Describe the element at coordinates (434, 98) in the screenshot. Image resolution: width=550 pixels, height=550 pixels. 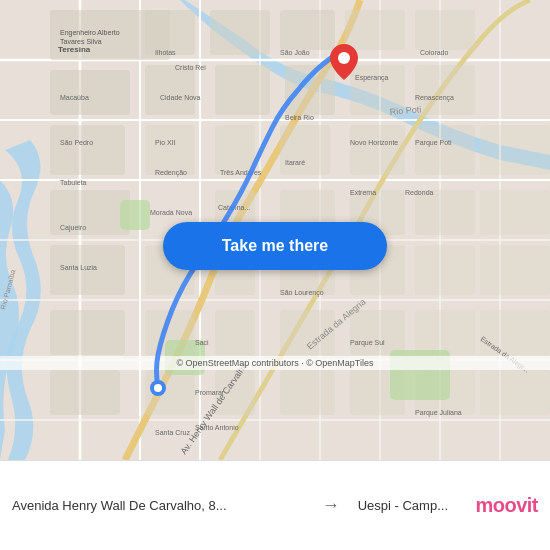
I see `svg-text: Renascença` at that location.